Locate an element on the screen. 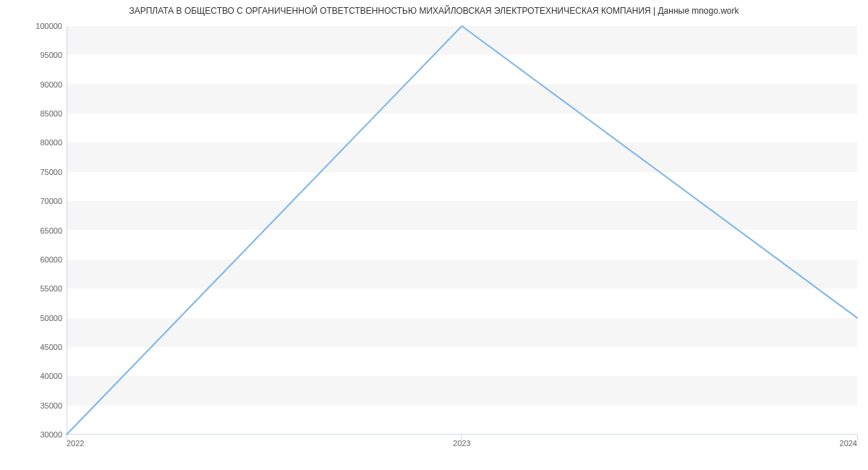  y-tick-label: 60000 is located at coordinates (33, 259).